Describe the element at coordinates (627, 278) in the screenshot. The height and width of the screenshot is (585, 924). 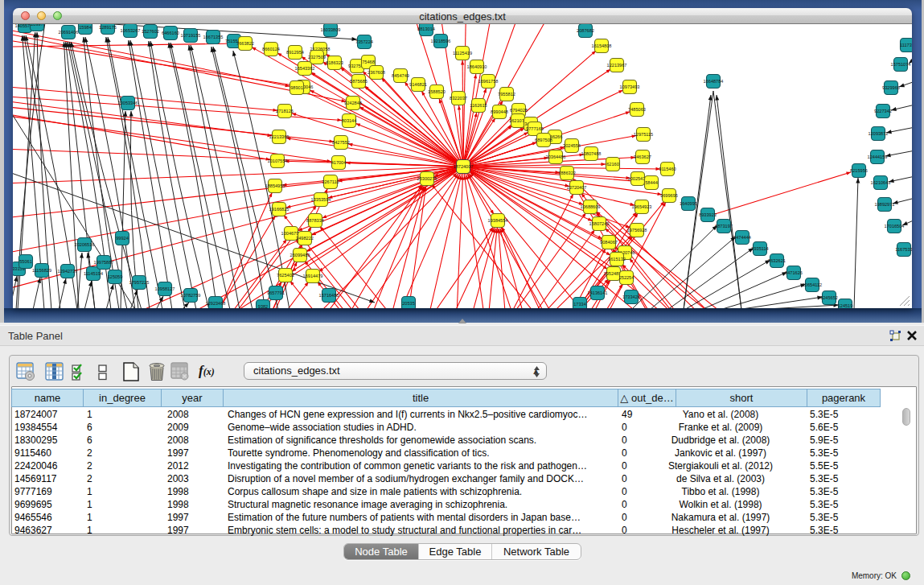
I see `svg-text: 252254` at that location.